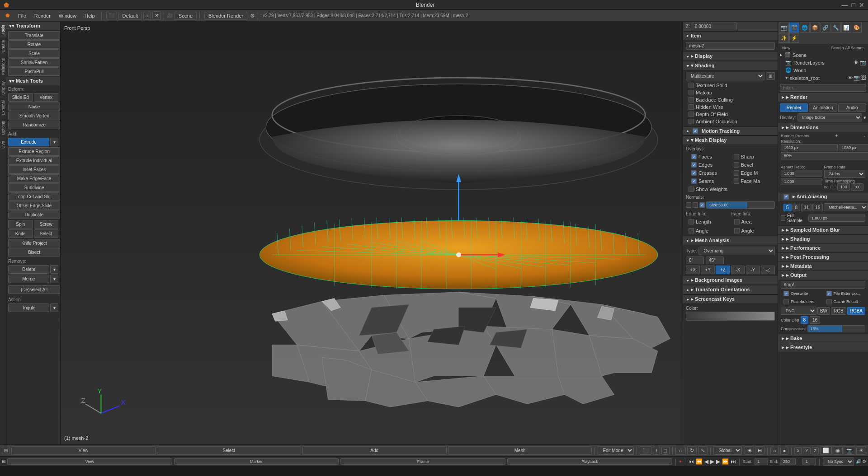 This screenshot has height=476, width=868. I want to click on placeholders-cb, so click(786, 302).